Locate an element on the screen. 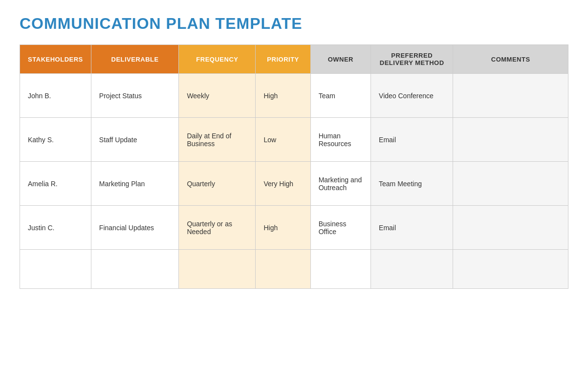 The width and height of the screenshot is (588, 391). table-row: Justin C.Financial UpdatesQuarterly or a… is located at coordinates (294, 228).